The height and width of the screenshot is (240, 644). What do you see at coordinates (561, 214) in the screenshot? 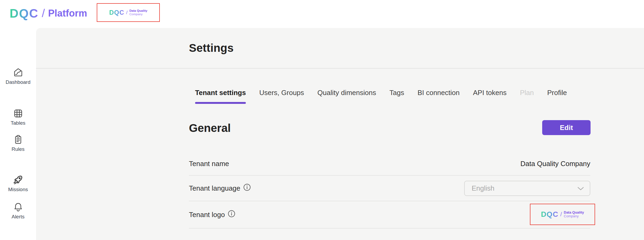
I see `tenant-logo-slash: /` at bounding box center [561, 214].